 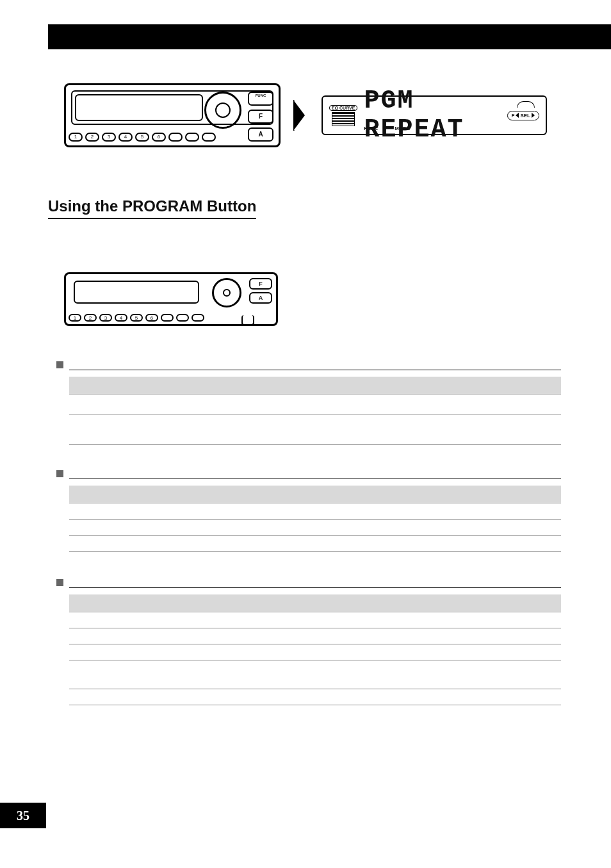 I want to click on preset-b1-s, so click(x=167, y=318).